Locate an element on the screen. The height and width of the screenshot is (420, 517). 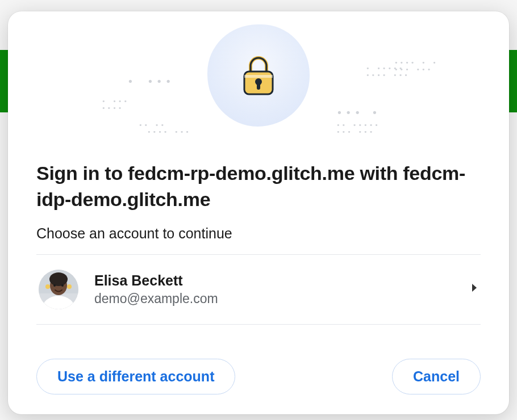
hero-blob is located at coordinates (258, 75).